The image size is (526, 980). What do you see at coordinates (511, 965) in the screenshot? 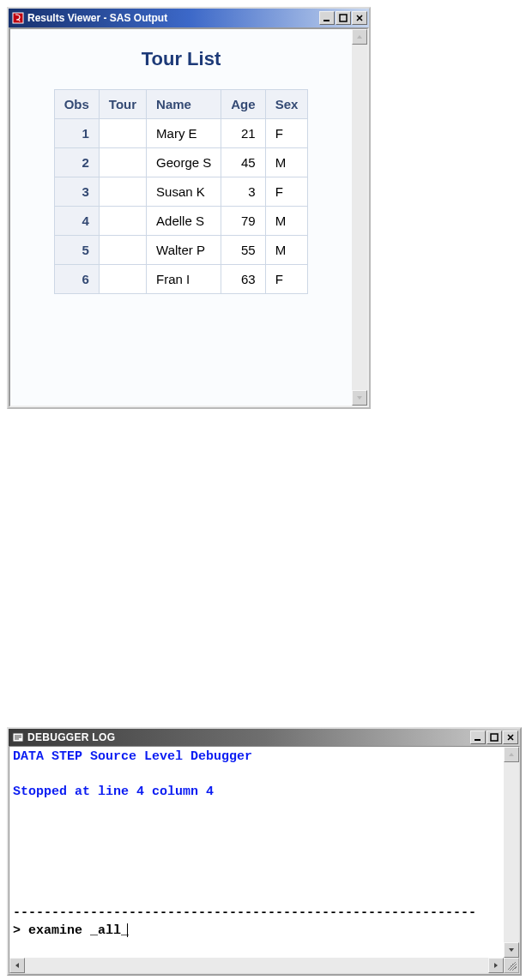
I see `resize-grip-icon` at bounding box center [511, 965].